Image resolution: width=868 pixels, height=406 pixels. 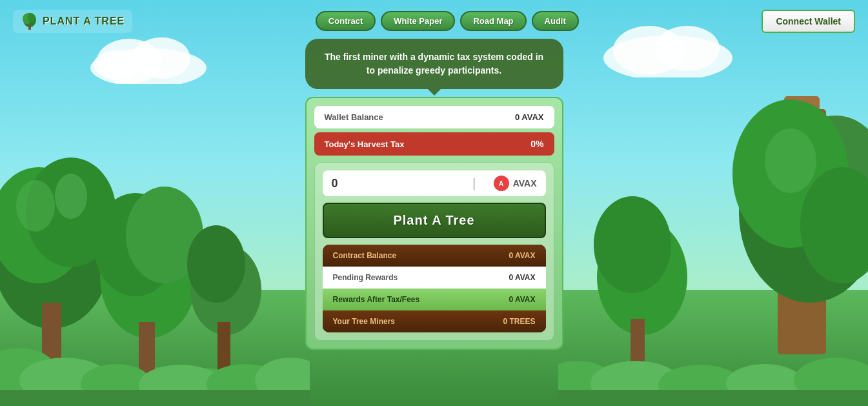 I want to click on pending-rewards-label: Pending Rewards, so click(x=365, y=278).